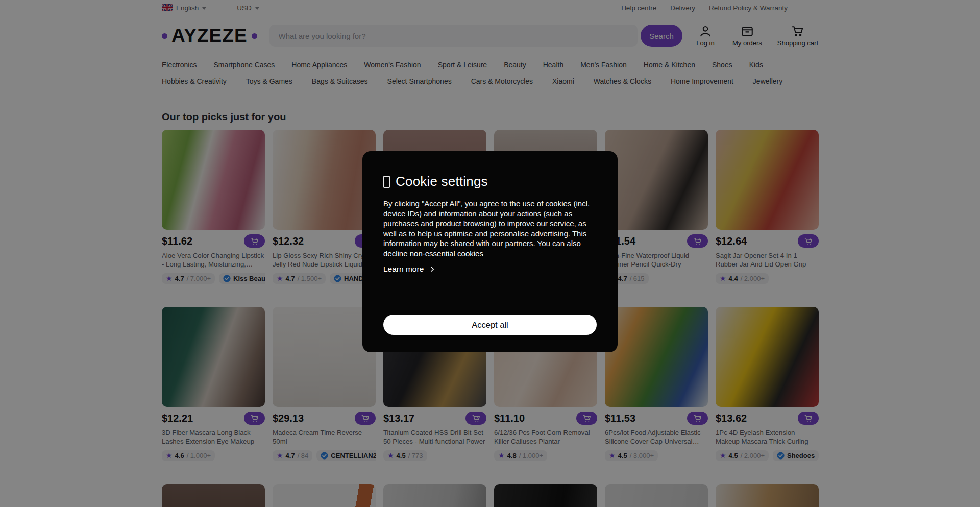 Image resolution: width=980 pixels, height=507 pixels. I want to click on learn-more-label: Learn more, so click(403, 269).